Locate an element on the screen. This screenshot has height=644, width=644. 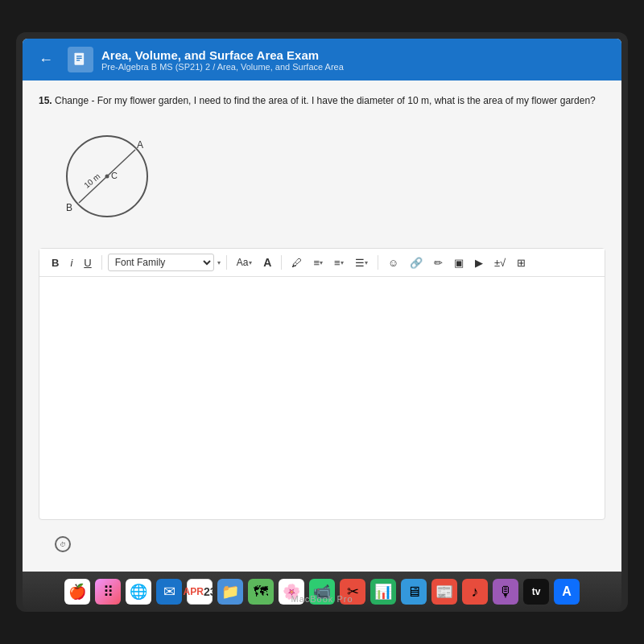
dock-display: 🖥 is located at coordinates (414, 592).